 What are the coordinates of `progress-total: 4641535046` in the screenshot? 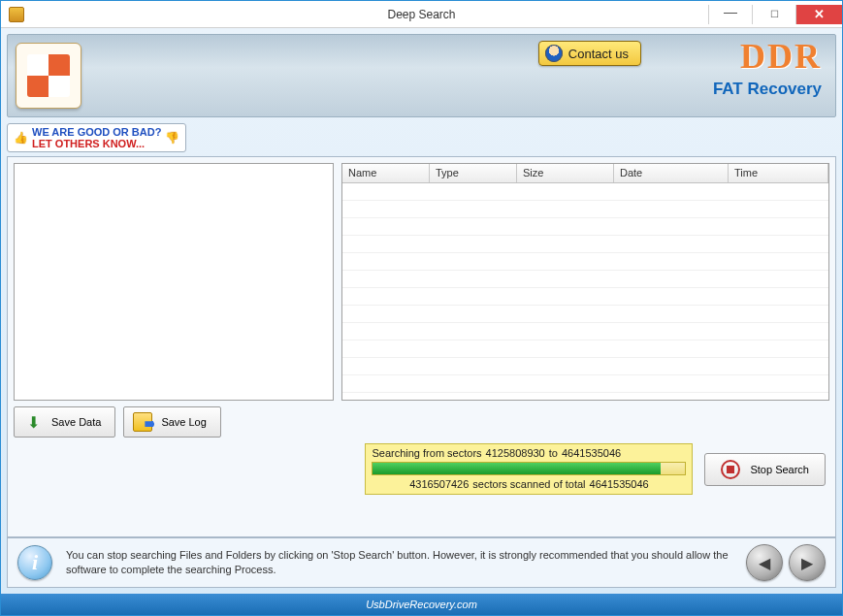 It's located at (619, 484).